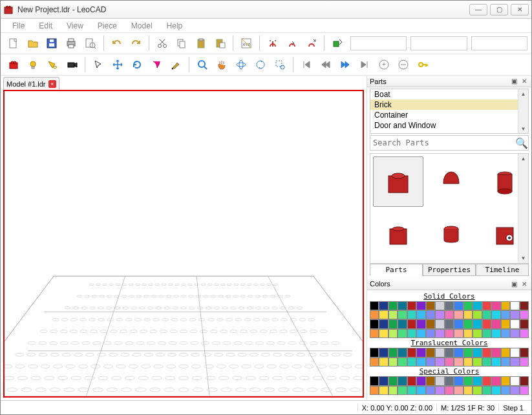 The width and height of the screenshot is (532, 415). Describe the element at coordinates (176, 65) in the screenshot. I see `paint-tool-icon` at that location.